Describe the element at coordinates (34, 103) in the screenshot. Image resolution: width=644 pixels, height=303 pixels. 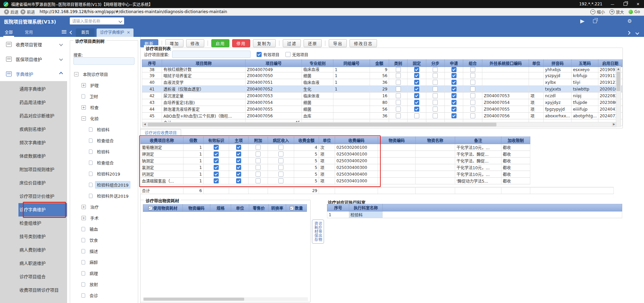
I see `sidebar-item-1: 药品用法维护` at that location.